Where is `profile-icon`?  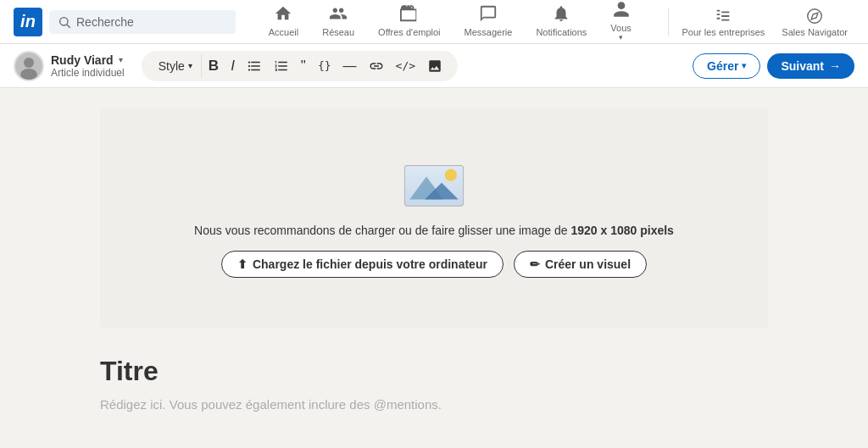 profile-icon is located at coordinates (621, 10).